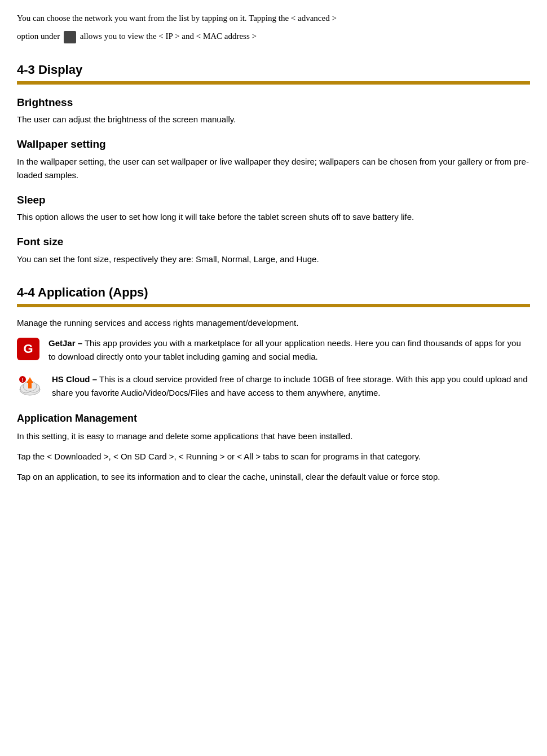 Image resolution: width=547 pixels, height=756 pixels. What do you see at coordinates (274, 103) in the screenshot?
I see `brightness-title: Brightness` at bounding box center [274, 103].